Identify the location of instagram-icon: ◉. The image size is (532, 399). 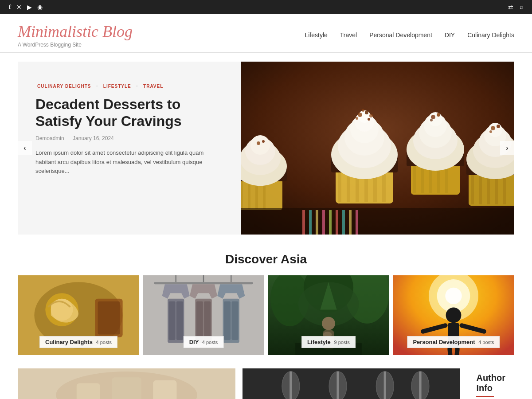
(40, 7).